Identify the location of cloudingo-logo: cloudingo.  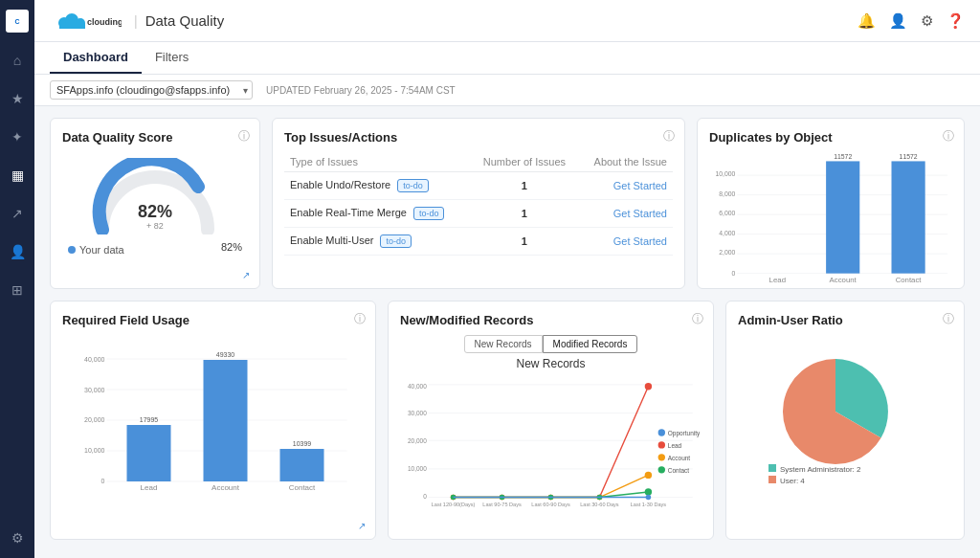
(88, 21).